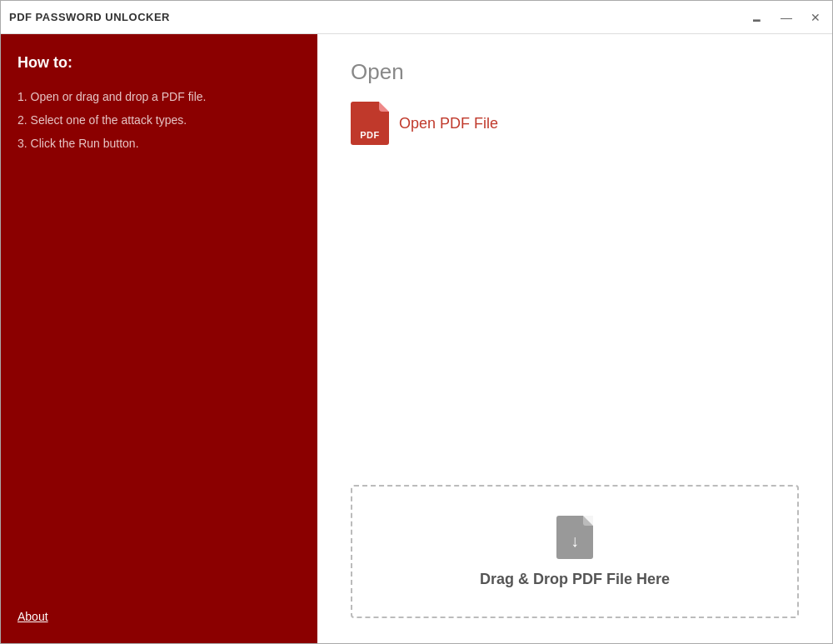  I want to click on step-3: 3. Click the Run button., so click(159, 143).